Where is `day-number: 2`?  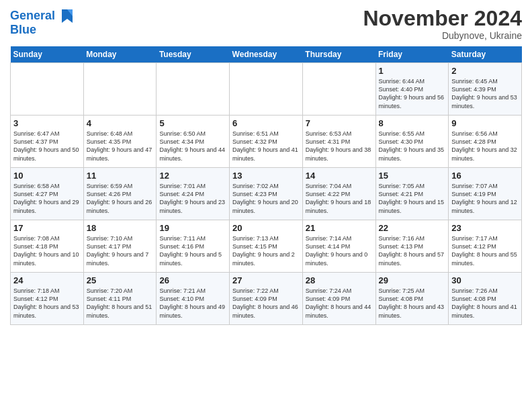
day-number: 2 is located at coordinates (485, 71).